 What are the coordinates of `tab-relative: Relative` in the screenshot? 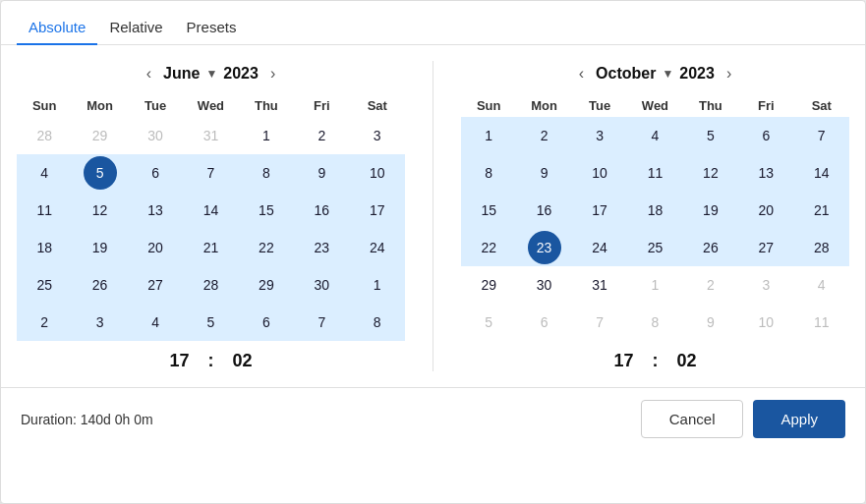 It's located at (136, 28).